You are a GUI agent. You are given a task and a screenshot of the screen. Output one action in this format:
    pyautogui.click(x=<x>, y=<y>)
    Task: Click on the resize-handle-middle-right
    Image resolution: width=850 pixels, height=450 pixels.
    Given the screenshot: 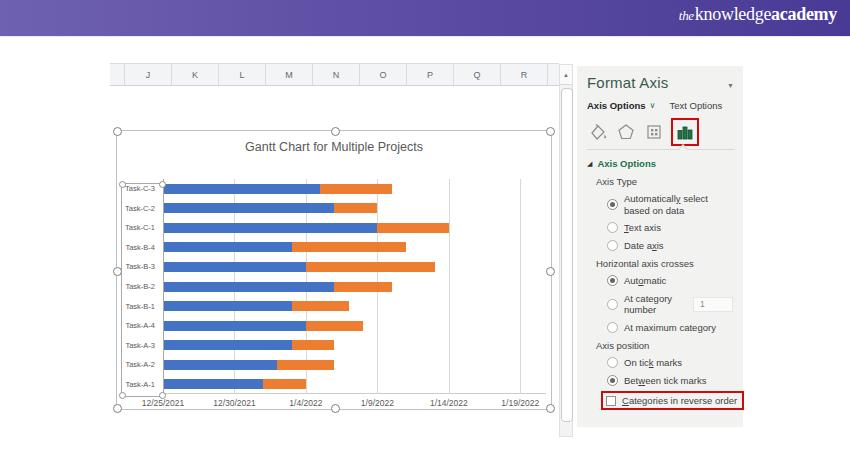 What is the action you would take?
    pyautogui.click(x=550, y=272)
    